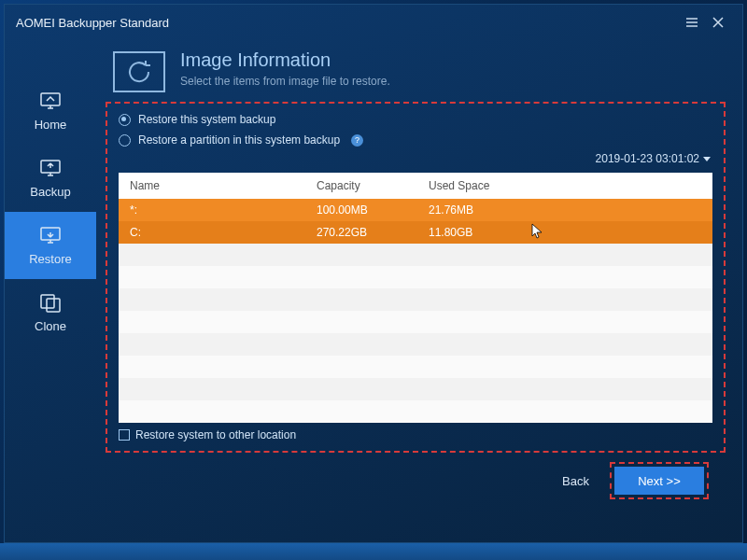 The image size is (747, 560). What do you see at coordinates (692, 22) in the screenshot?
I see `menu-button` at bounding box center [692, 22].